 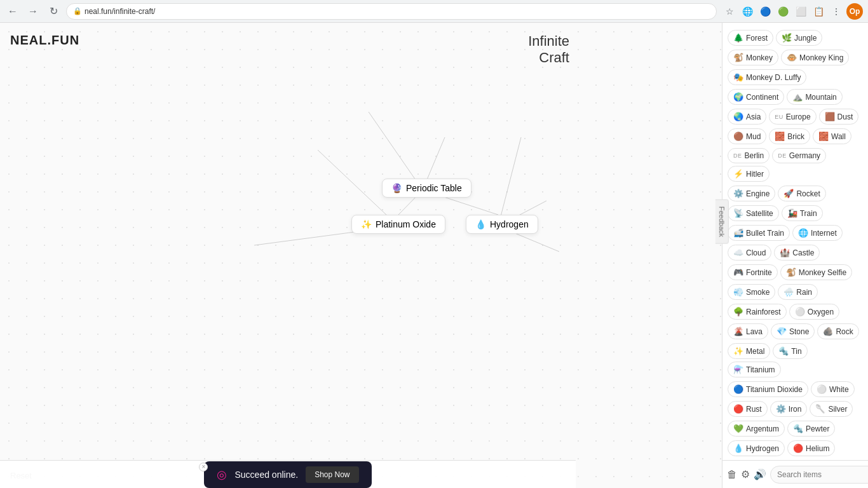 What do you see at coordinates (749, 174) in the screenshot?
I see `item-chip-hitler: ⚡ Hitler` at bounding box center [749, 174].